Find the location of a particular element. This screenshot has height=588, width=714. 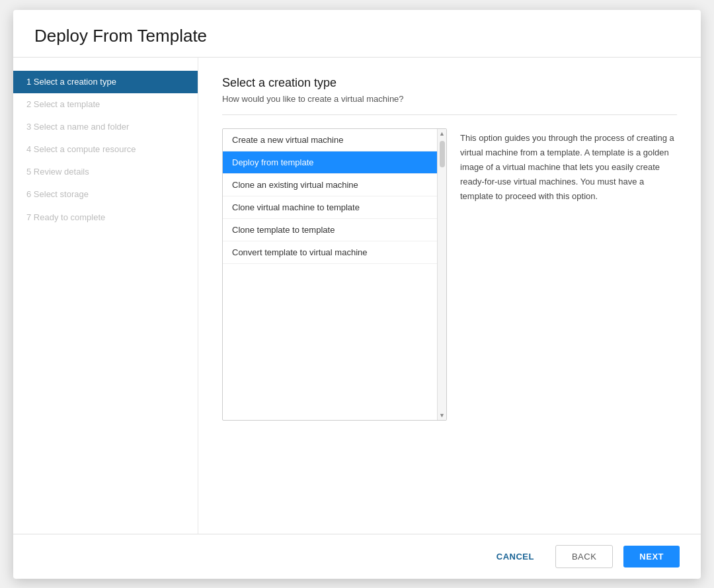

list-scrollbar: ▲ ▼ is located at coordinates (442, 274).